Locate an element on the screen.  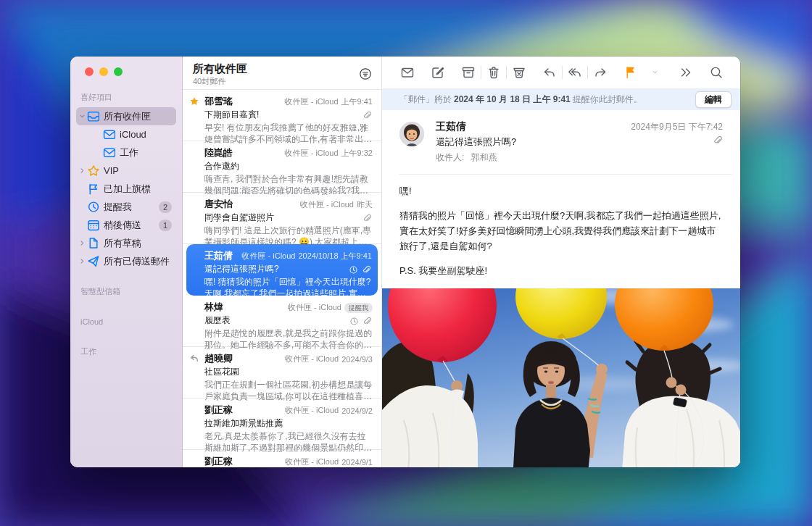
sender-name: 王茹倩 is located at coordinates (451, 127).